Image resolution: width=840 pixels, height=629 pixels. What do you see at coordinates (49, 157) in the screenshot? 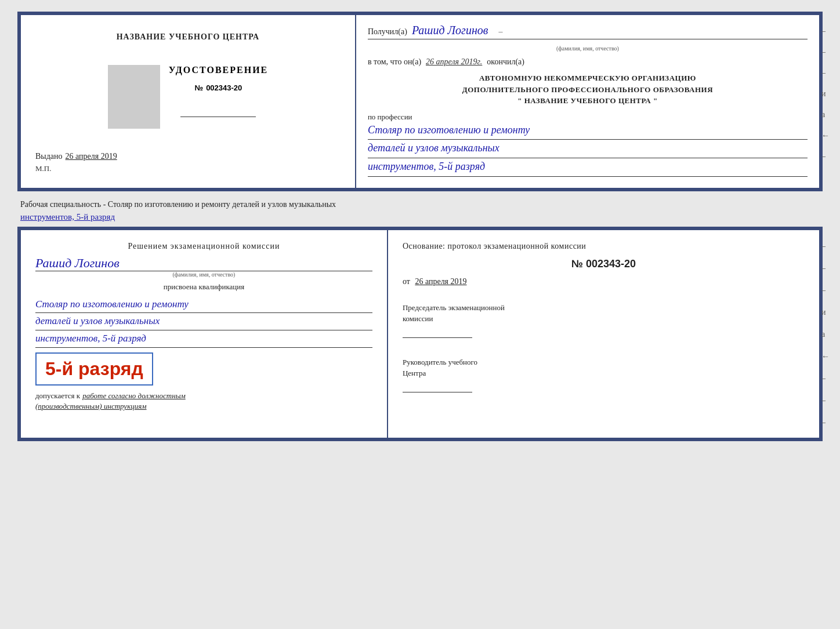
I see `issued-label: Выдано` at bounding box center [49, 157].